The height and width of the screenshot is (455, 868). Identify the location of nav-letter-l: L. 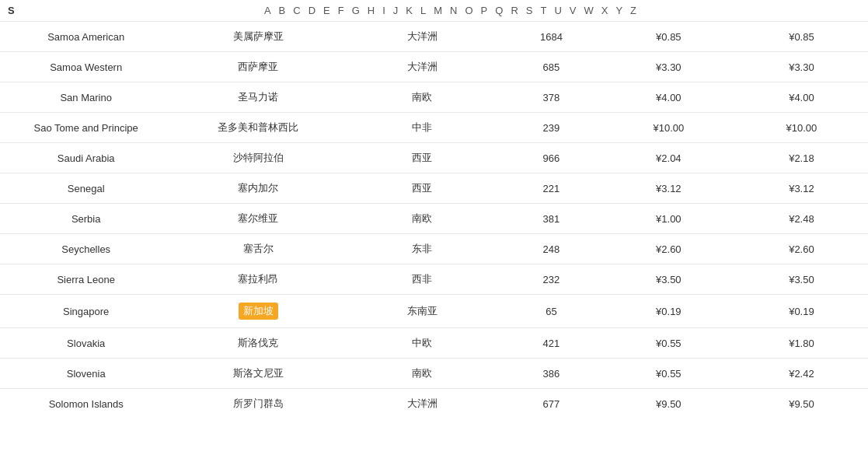
(423, 11).